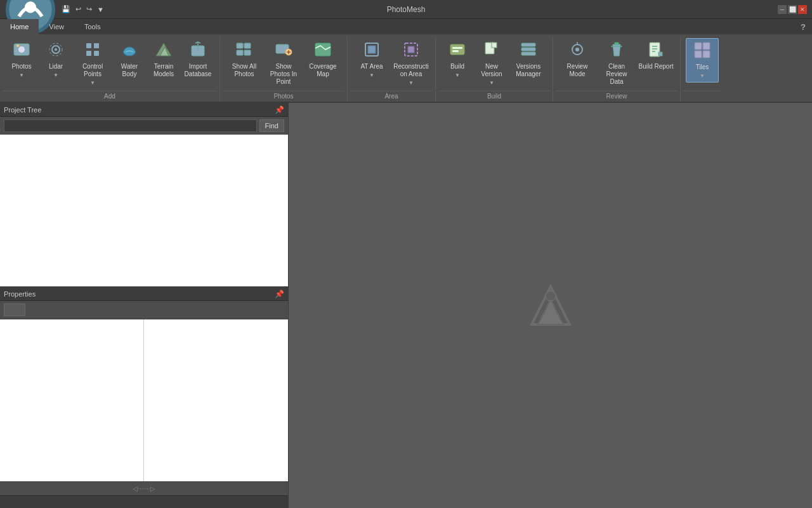  Describe the element at coordinates (56, 60) in the screenshot. I see `lidar-button: Lidar ▼` at that location.